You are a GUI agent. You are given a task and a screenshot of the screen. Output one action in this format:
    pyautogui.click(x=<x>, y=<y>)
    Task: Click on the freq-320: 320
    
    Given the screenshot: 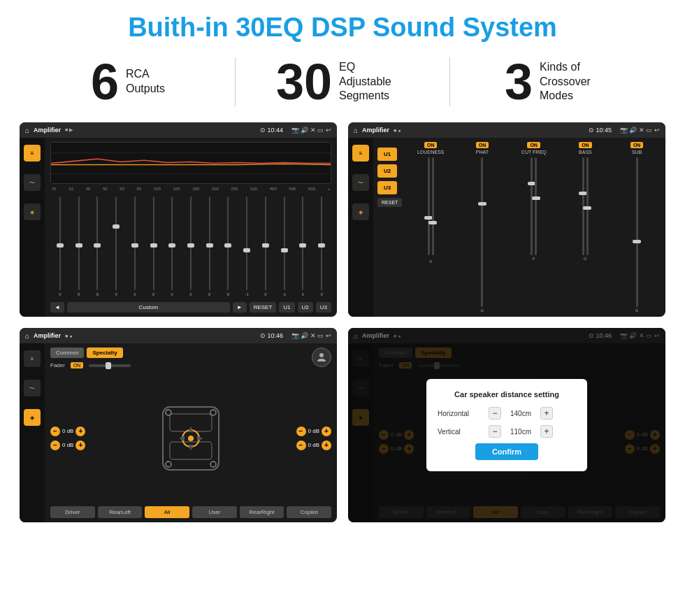 What is the action you would take?
    pyautogui.click(x=254, y=189)
    